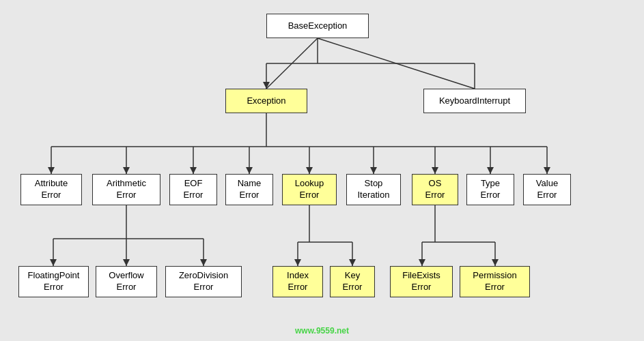 Image resolution: width=644 pixels, height=341 pixels. What do you see at coordinates (490, 190) in the screenshot?
I see `type-error-label: TypeError` at bounding box center [490, 190].